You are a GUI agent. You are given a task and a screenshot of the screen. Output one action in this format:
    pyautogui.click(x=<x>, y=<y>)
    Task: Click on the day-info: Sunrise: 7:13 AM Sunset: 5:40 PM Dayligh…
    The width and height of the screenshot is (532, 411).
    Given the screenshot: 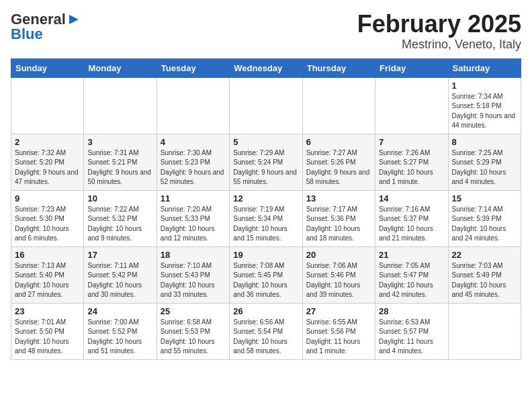 What is the action you would take?
    pyautogui.click(x=47, y=281)
    